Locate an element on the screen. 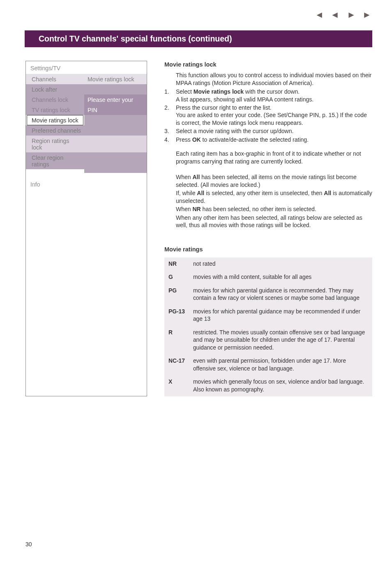 This screenshot has width=392, height=566. rating-row: Rrestricted. The movies usually contain … is located at coordinates (268, 340).